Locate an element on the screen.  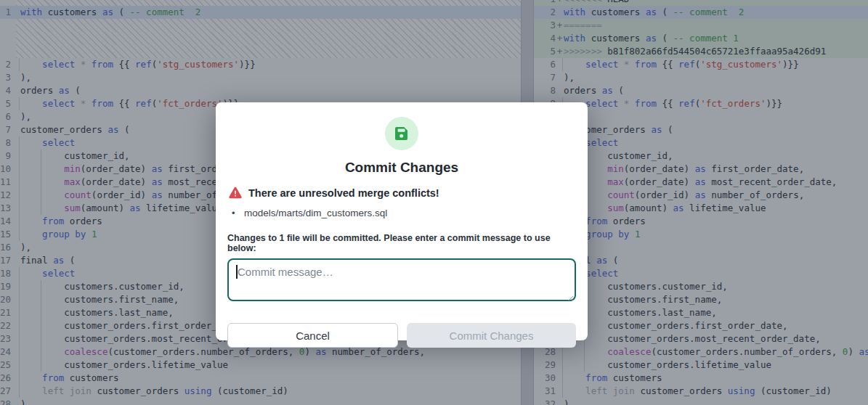
commit-changes-button: Commit Changes is located at coordinates (491, 335).